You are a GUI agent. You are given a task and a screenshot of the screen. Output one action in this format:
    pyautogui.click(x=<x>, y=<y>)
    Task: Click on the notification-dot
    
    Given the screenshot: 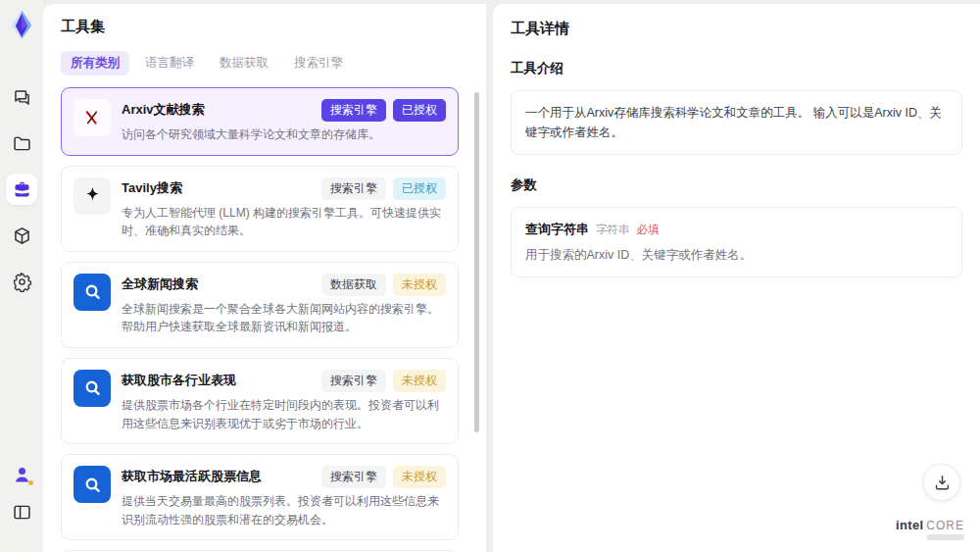 What is the action you would take?
    pyautogui.click(x=31, y=482)
    